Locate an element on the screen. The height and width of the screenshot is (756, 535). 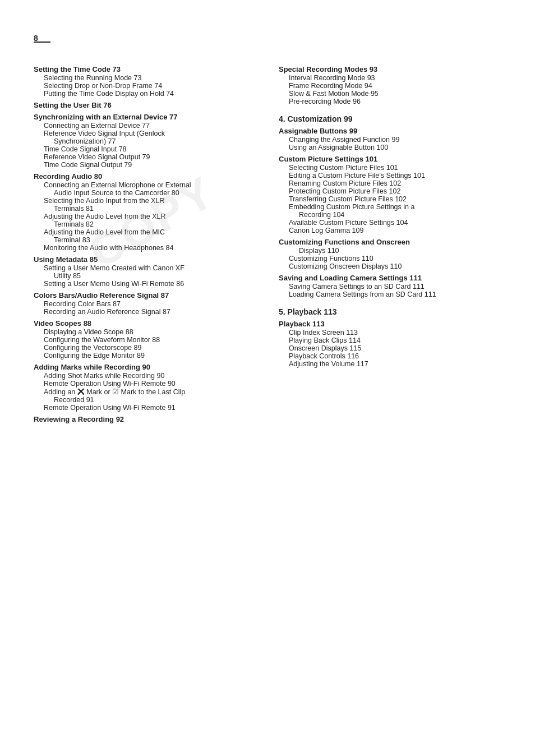
toc-entry: Recorded 91 is located at coordinates (145, 400).